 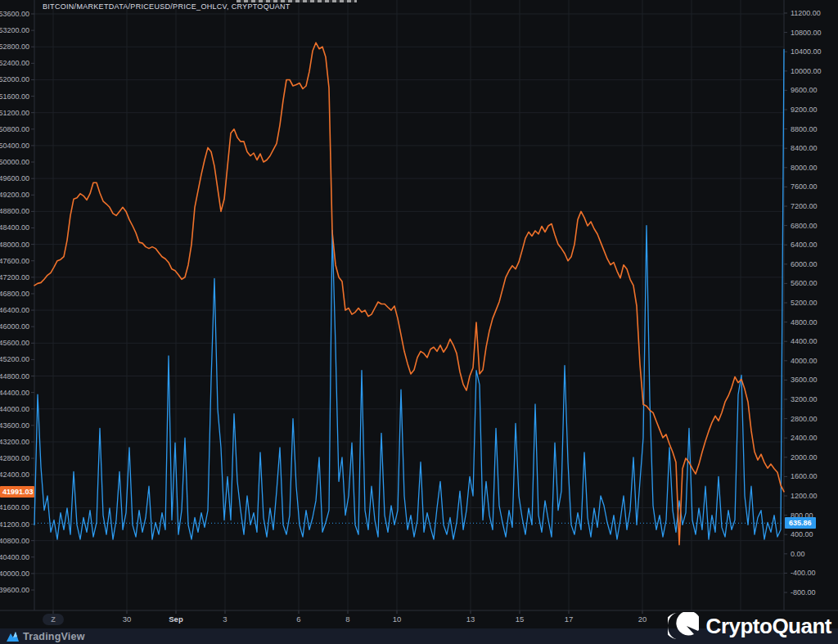 I want to click on axis-tick-label: -800.00, so click(x=804, y=592).